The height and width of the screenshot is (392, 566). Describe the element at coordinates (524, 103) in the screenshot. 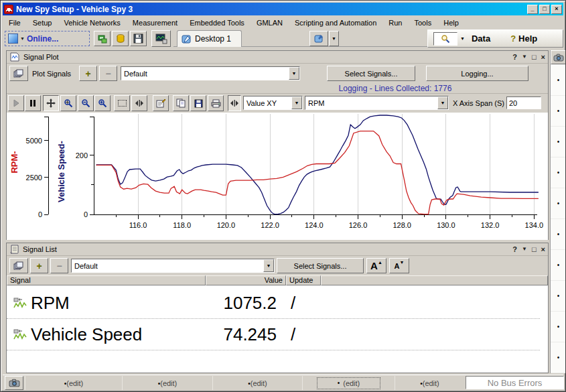

I see `x-axis-span-input` at that location.